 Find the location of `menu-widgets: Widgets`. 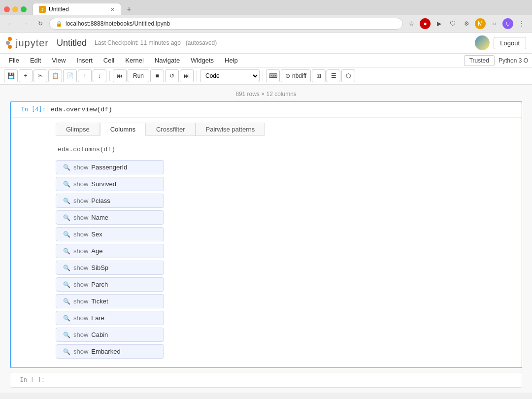

menu-widgets: Widgets is located at coordinates (202, 60).